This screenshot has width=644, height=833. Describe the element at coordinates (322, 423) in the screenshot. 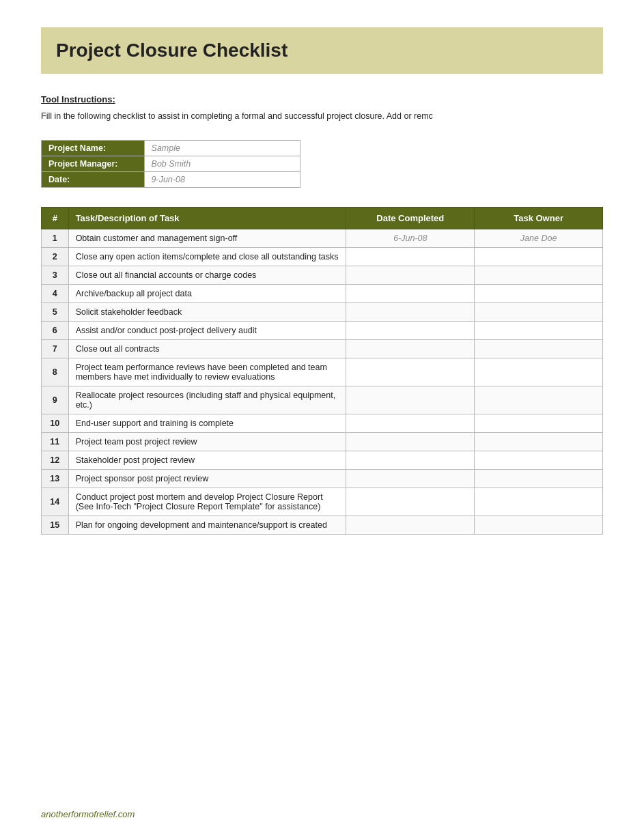

I see `table-row: 10End-user support and training is compl…` at that location.